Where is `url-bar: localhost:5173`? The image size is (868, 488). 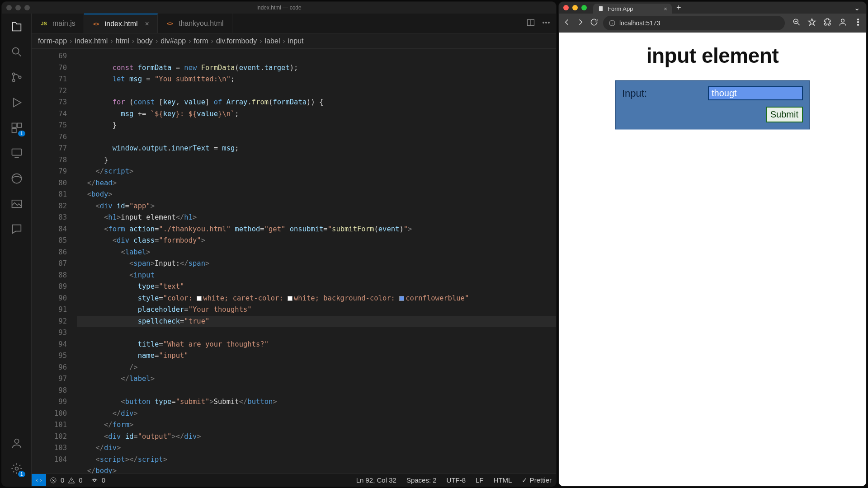 url-bar: localhost:5173 is located at coordinates (694, 23).